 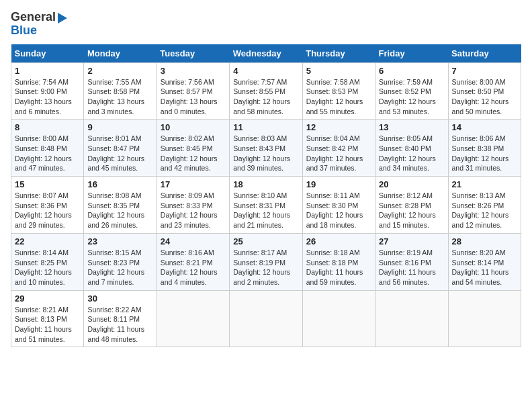 I want to click on day-number: 19, so click(x=339, y=184).